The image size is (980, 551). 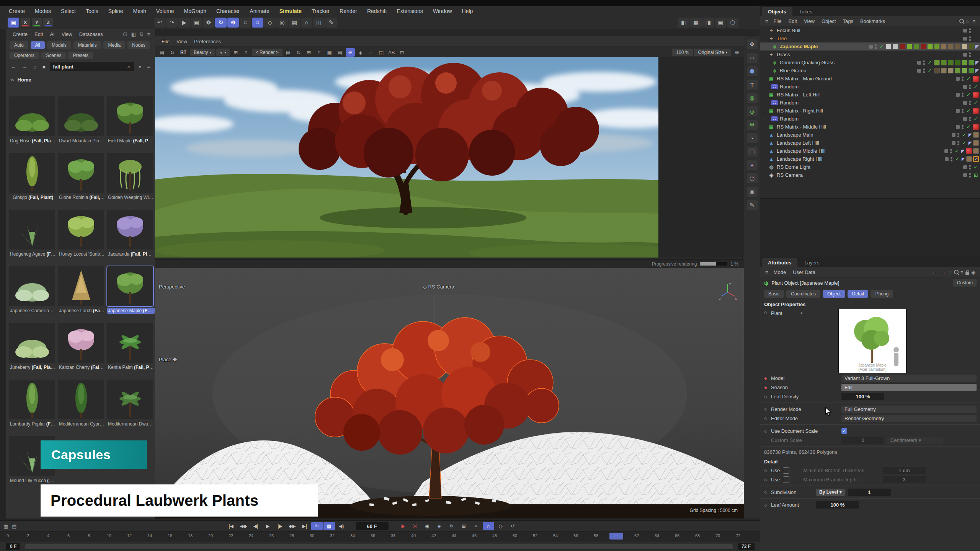 I want to click on panel-icon: ◧, so click(x=134, y=34).